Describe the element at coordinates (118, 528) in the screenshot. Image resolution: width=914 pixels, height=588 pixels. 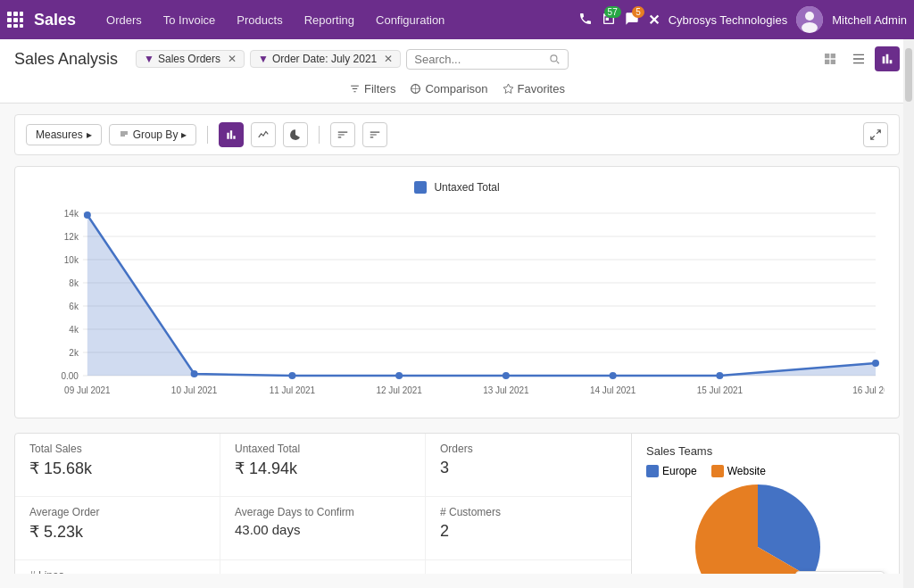
I see `stat-avg-order: Average Order ₹ 5.23k` at that location.